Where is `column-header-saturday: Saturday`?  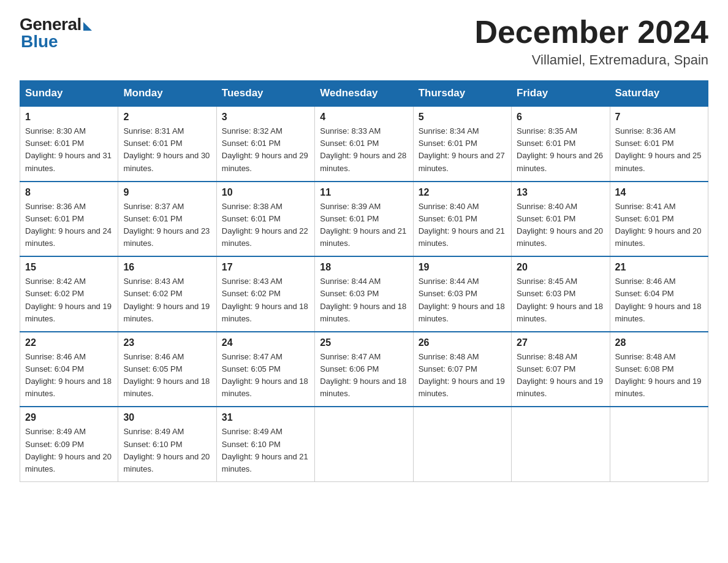
column-header-saturday: Saturday is located at coordinates (659, 94).